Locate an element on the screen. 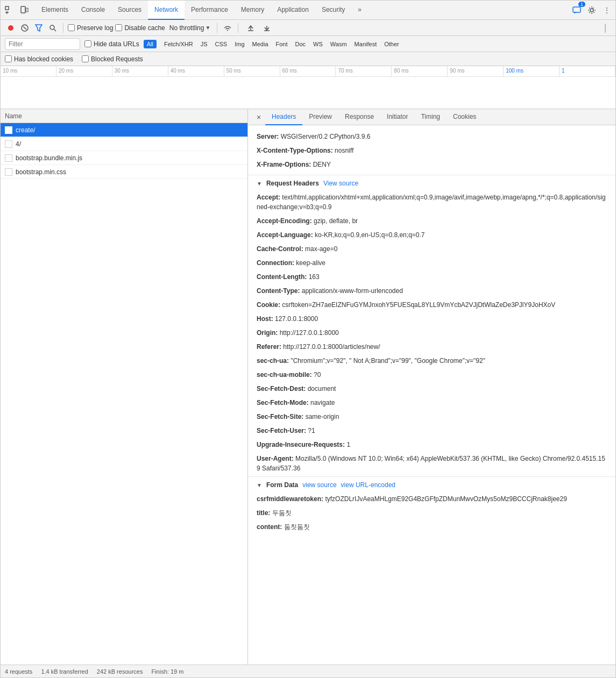 The image size is (616, 678). header-server: Server: WSGIServer/0.2 CPython/3.9.6 is located at coordinates (431, 137).